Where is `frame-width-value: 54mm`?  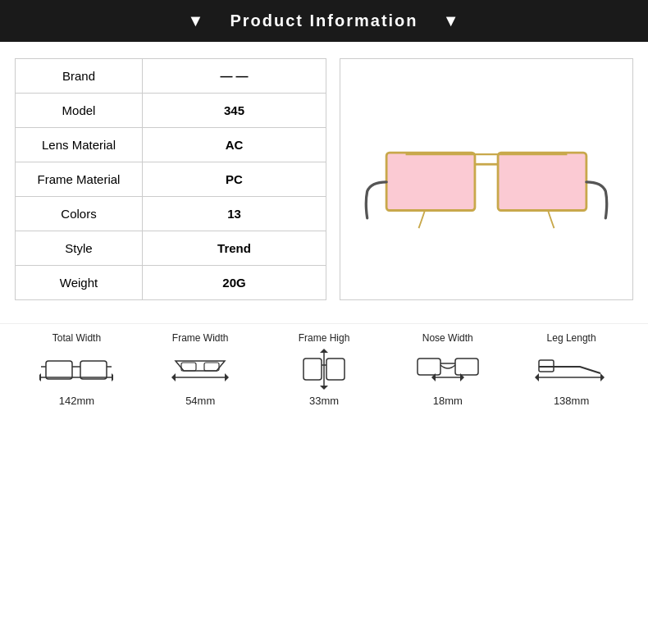
frame-width-value: 54mm is located at coordinates (200, 400).